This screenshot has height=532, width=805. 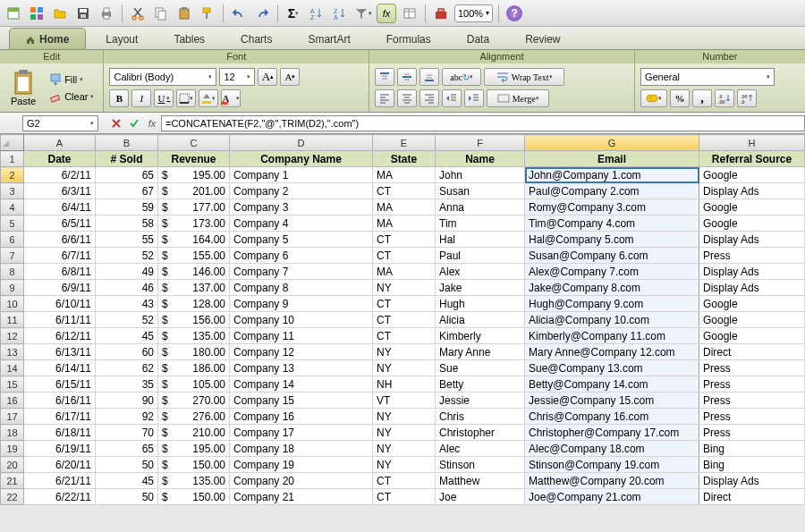 What do you see at coordinates (152, 123) in the screenshot?
I see `fx-button: fx` at bounding box center [152, 123].